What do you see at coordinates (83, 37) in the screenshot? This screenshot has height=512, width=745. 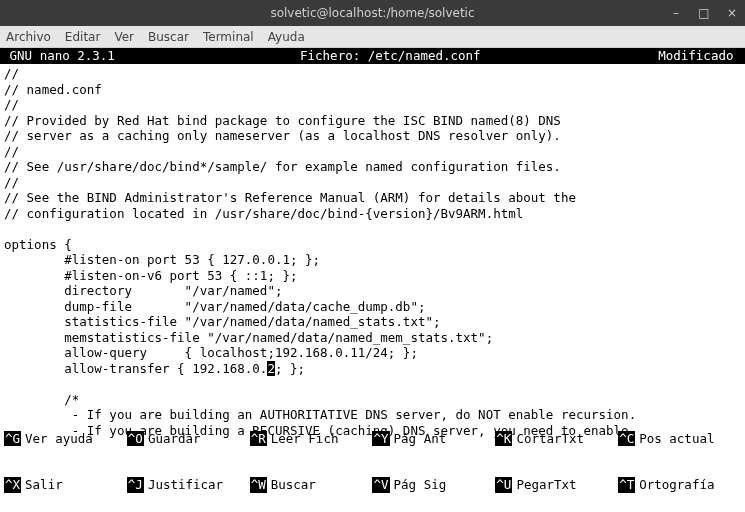 I see `menu-editar: Editar` at bounding box center [83, 37].